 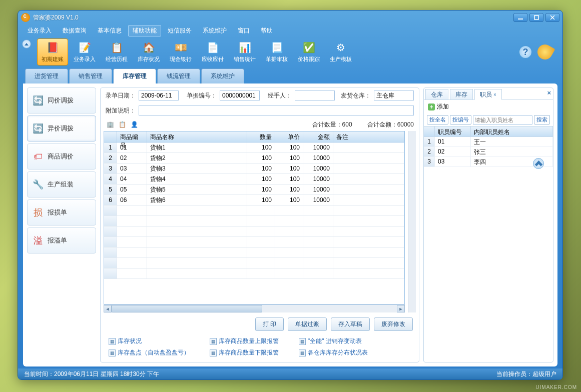 I want to click on sidebar-item: 损报损单, so click(x=62, y=212).